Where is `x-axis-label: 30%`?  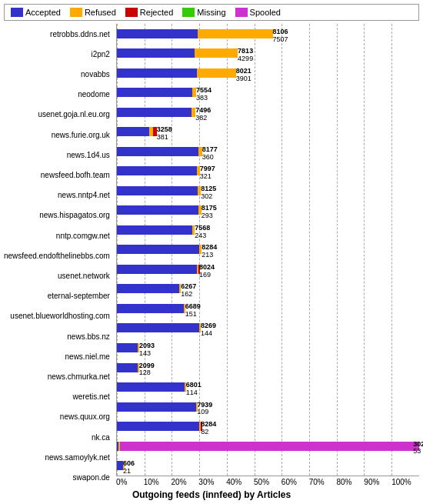 x-axis-label: 30% is located at coordinates (212, 482).